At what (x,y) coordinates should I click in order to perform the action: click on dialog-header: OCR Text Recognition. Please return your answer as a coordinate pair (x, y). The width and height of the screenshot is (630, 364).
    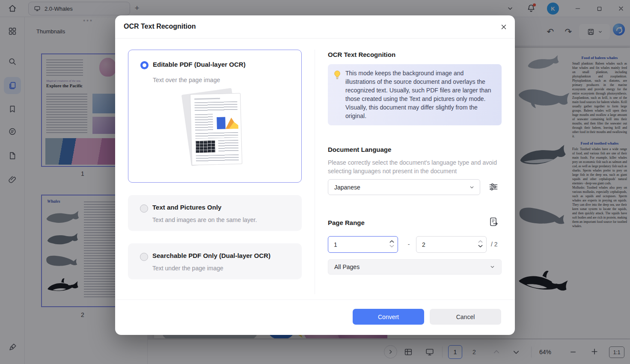
    Looking at the image, I should click on (315, 27).